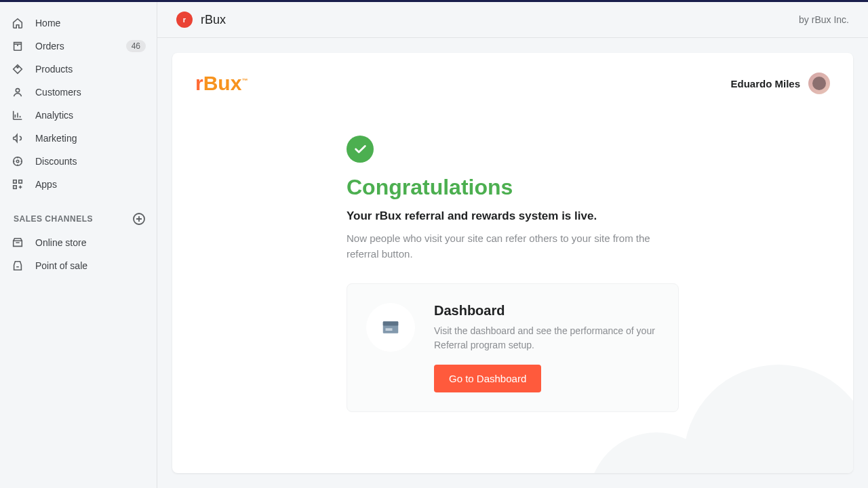 Image resolution: width=868 pixels, height=488 pixels. I want to click on orders-badge: 46, so click(136, 46).